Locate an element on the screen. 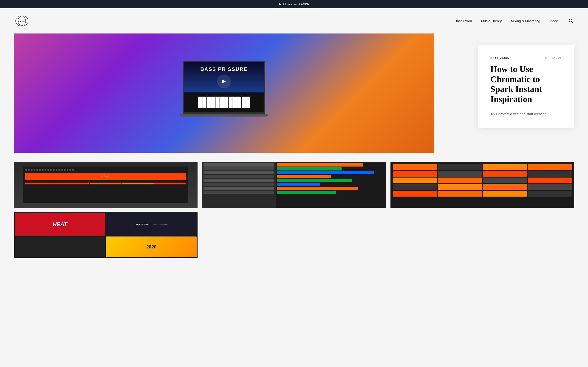 The width and height of the screenshot is (588, 367). daw-tracks-list is located at coordinates (239, 185).